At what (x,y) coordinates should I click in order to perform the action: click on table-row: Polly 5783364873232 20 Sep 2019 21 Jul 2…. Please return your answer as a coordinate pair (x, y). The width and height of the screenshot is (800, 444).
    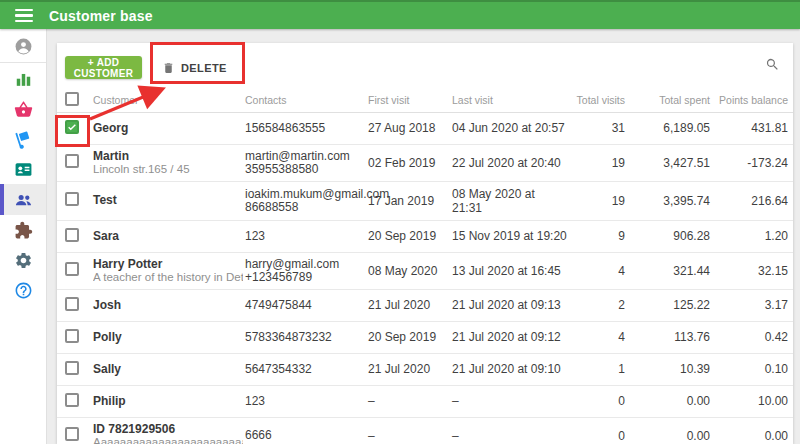
    Looking at the image, I should click on (425, 337).